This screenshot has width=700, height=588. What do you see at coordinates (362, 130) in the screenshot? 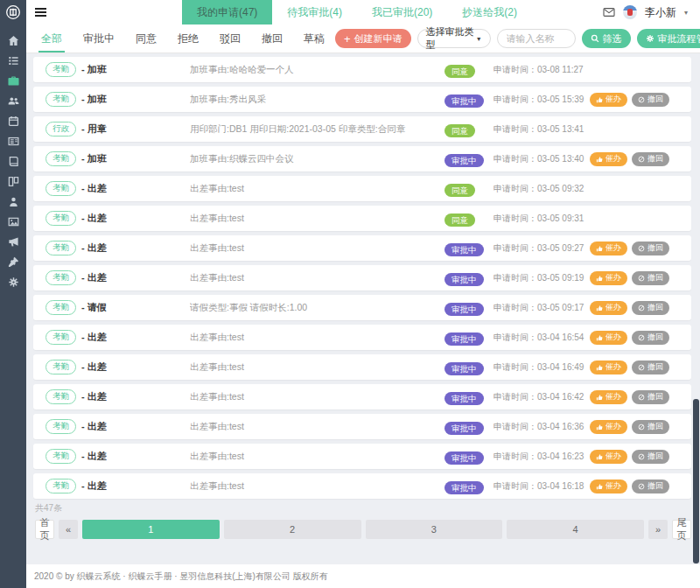
I see `list-item: 行政 - 用章 用印部门:DB1 用印日期:2021-03-05 印章类型:合同…` at bounding box center [362, 130].